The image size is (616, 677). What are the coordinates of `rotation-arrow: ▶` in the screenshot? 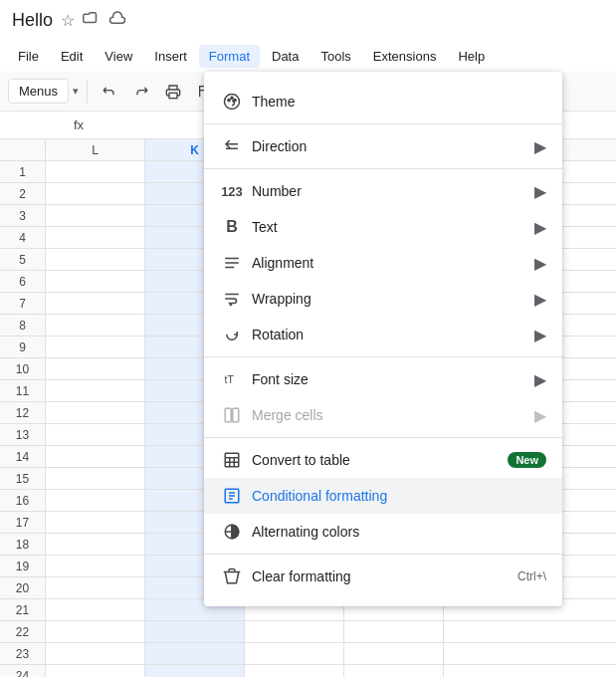 It's located at (540, 335).